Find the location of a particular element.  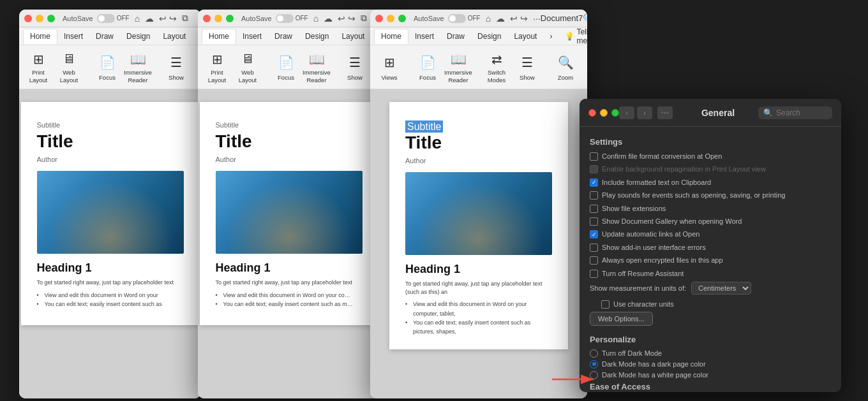

cloud-icon-2: ☁ is located at coordinates (328, 18).